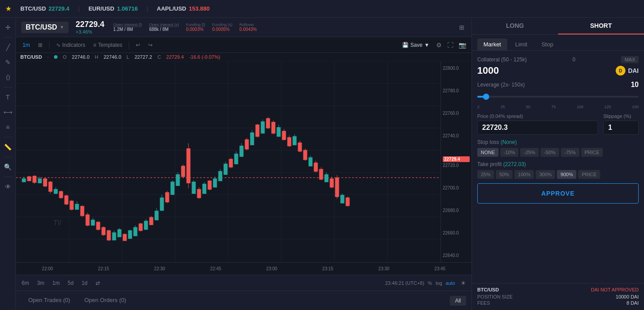  Describe the element at coordinates (488, 152) in the screenshot. I see `sl-none-btn: NONE` at that location.